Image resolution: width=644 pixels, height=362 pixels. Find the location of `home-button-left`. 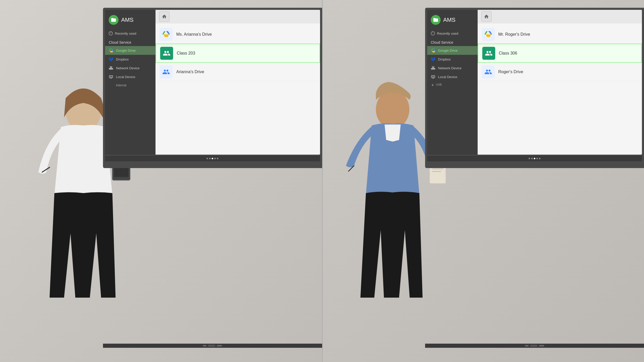

home-button-left is located at coordinates (164, 17).